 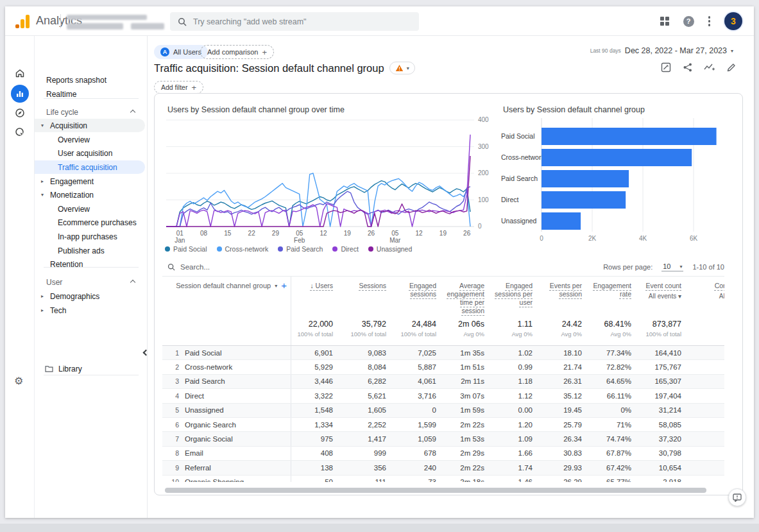 What do you see at coordinates (361, 453) in the screenshot?
I see `row-metric-cell: 999` at bounding box center [361, 453].